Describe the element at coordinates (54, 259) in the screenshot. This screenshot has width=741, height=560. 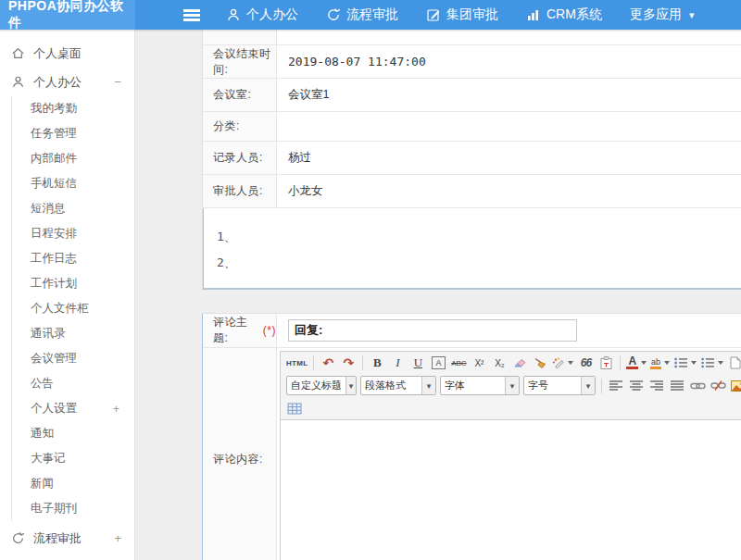
I see `sidebar-label: 工作日志` at that location.